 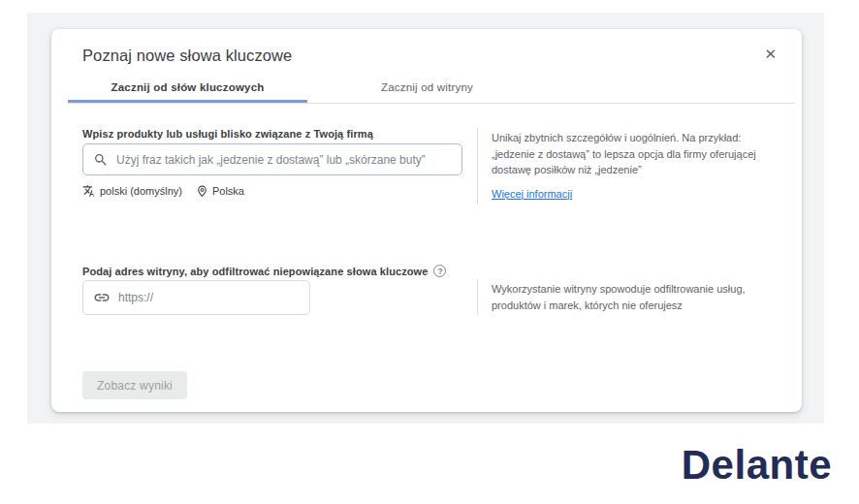 What do you see at coordinates (102, 298) in the screenshot?
I see `link-icon` at bounding box center [102, 298].